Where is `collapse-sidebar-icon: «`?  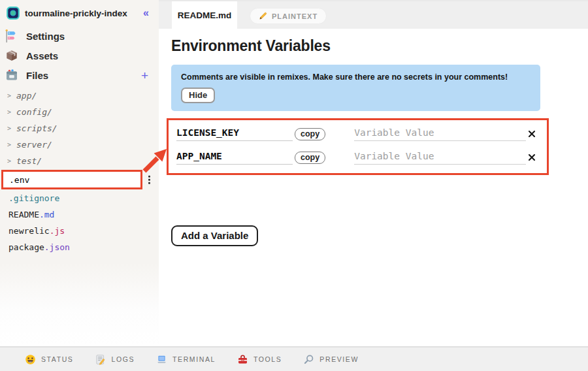 collapse-sidebar-icon: « is located at coordinates (146, 13).